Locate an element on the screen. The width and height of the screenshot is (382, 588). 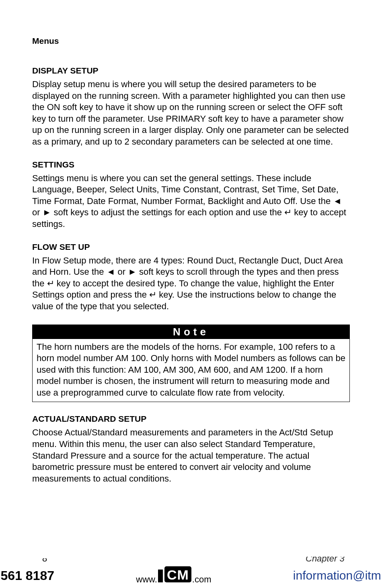
display-setup-heading: DISPLAY SETUP is located at coordinates (191, 71).